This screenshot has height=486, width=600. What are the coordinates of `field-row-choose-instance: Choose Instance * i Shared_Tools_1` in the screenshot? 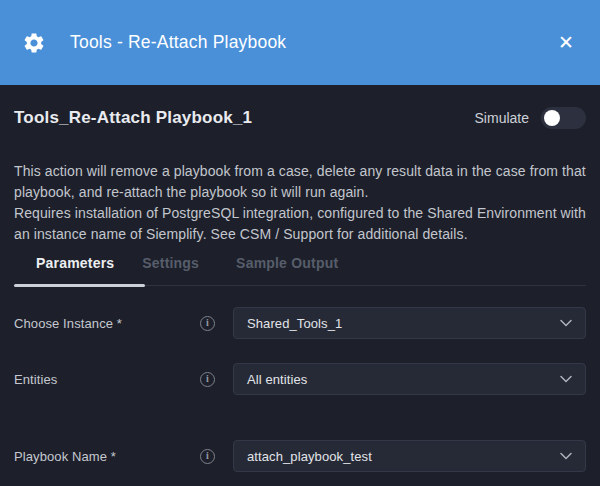 It's located at (300, 323).